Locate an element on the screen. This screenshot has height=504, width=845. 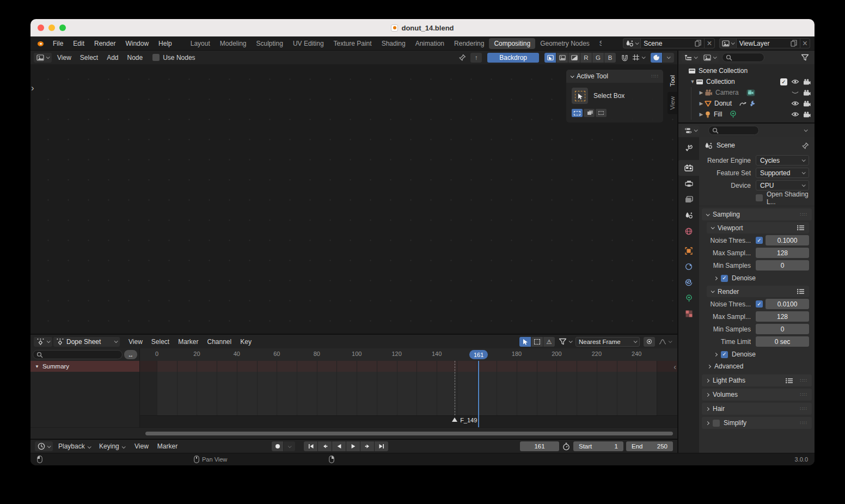
physics-tab is located at coordinates (689, 282).